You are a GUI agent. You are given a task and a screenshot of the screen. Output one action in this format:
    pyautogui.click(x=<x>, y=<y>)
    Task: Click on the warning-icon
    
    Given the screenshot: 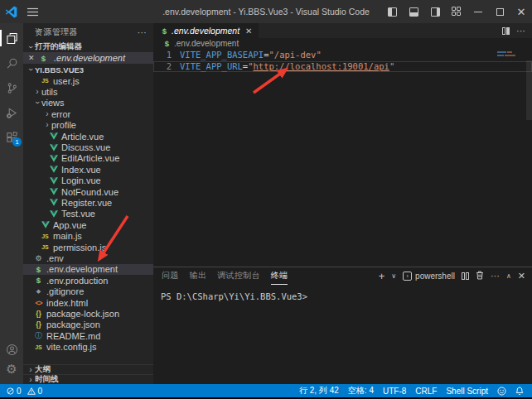 What is the action you would take?
    pyautogui.click(x=31, y=391)
    